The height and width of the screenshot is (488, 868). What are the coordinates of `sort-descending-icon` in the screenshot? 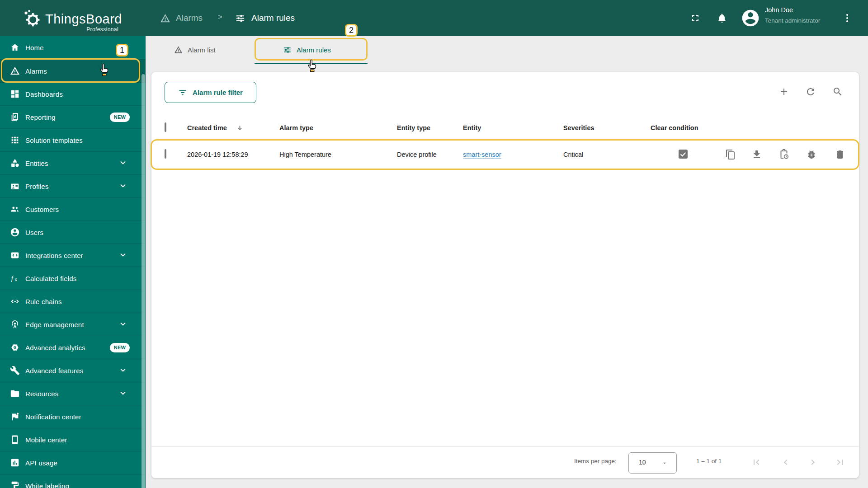 It's located at (240, 128).